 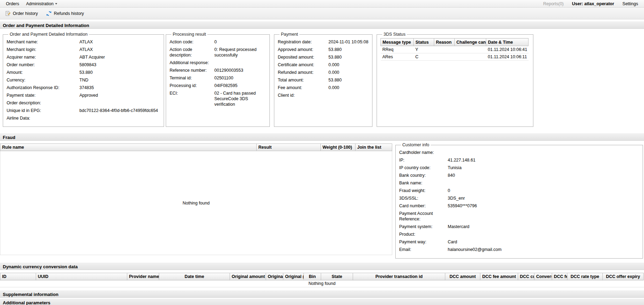 I want to click on order-history-document-icon, so click(x=8, y=14).